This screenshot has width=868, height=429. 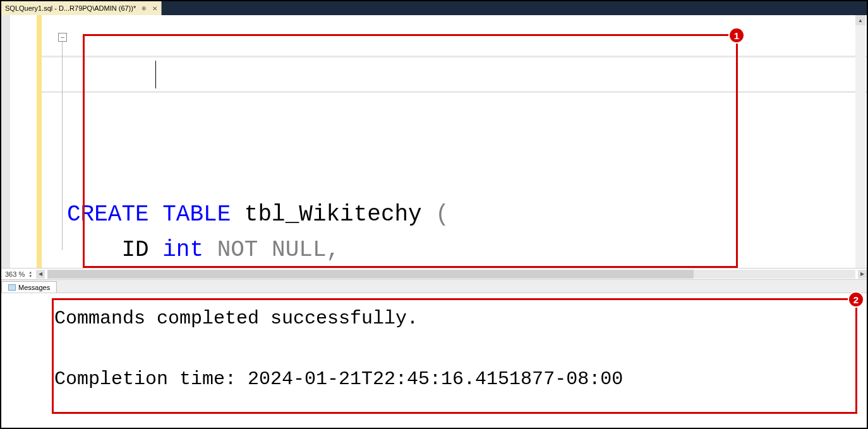 I want to click on text-cursor, so click(x=155, y=75).